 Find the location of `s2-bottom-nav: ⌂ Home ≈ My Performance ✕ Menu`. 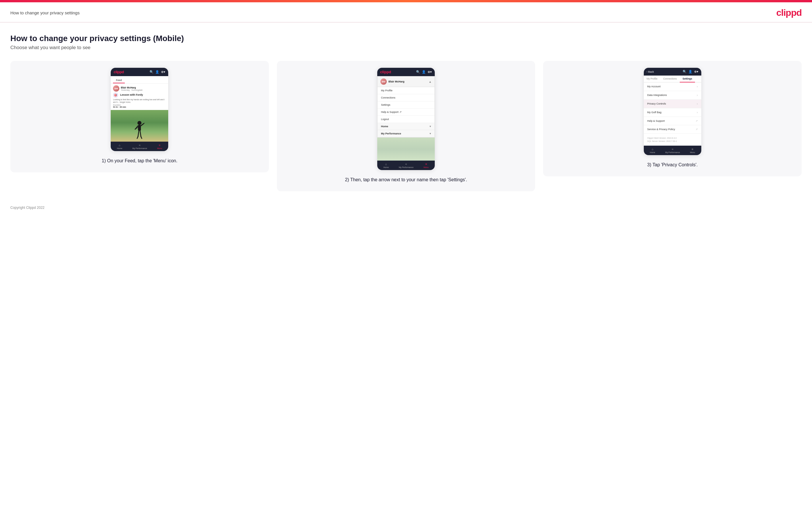

s2-bottom-nav: ⌂ Home ≈ My Performance ✕ Menu is located at coordinates (406, 165).